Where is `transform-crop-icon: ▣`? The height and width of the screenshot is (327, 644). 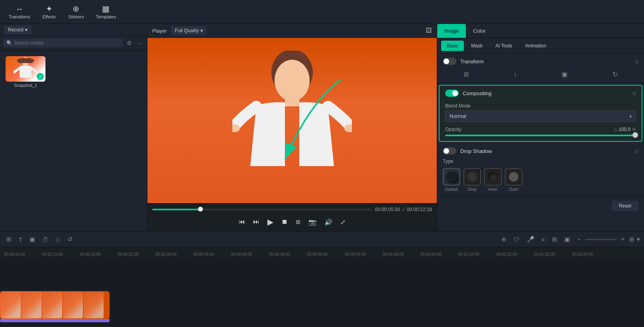
transform-crop-icon: ▣ is located at coordinates (564, 74).